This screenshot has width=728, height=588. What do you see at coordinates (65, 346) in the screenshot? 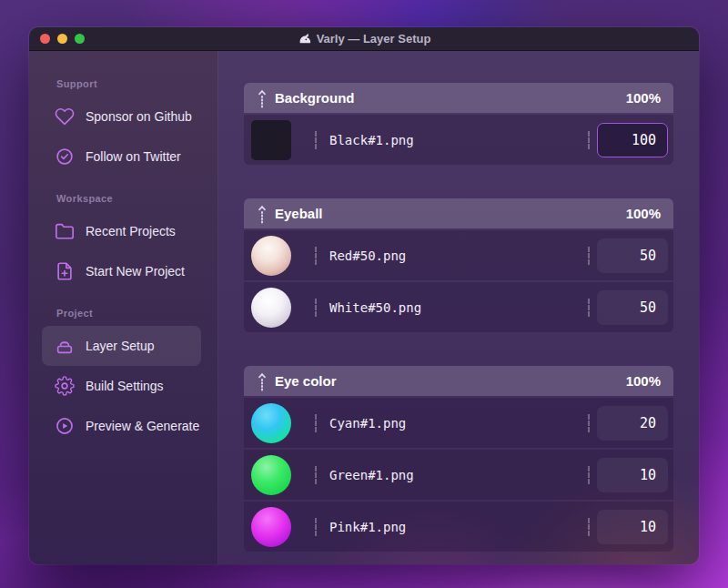
I see `layers-icon` at bounding box center [65, 346].